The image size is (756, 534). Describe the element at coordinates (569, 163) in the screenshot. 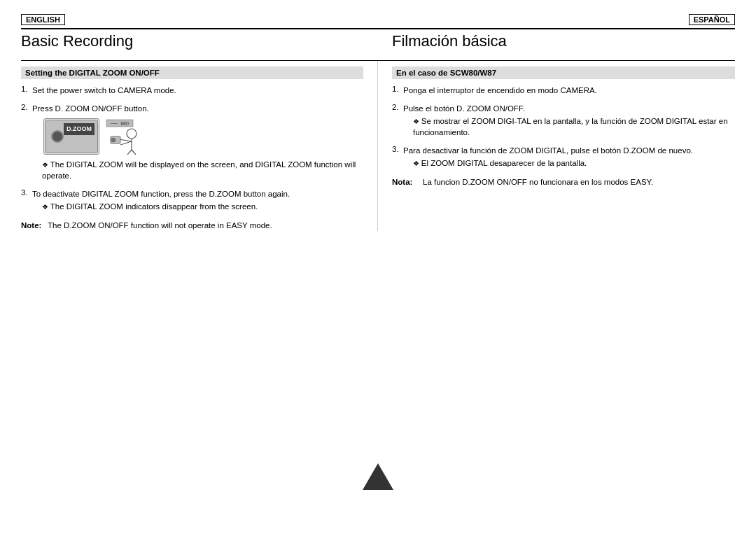

I see `sp-step3-bullet: El ZOOM DIGITAL desaparecer de la pantal…` at that location.